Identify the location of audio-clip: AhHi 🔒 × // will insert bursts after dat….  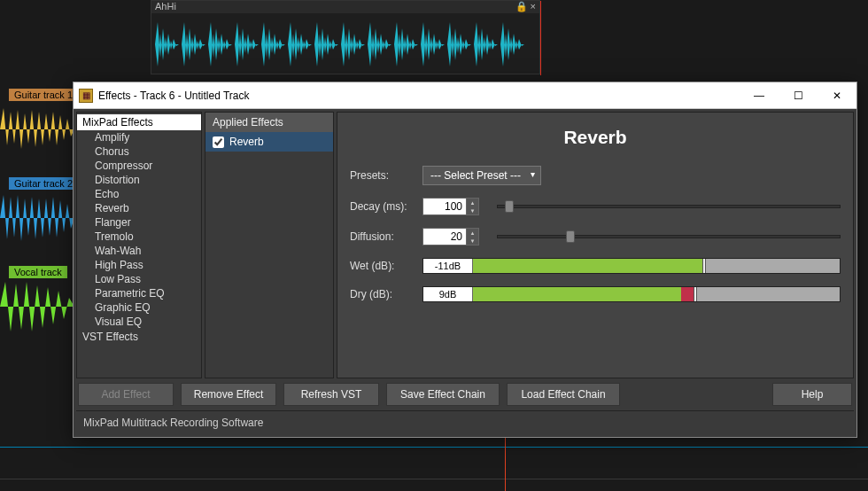
(345, 37).